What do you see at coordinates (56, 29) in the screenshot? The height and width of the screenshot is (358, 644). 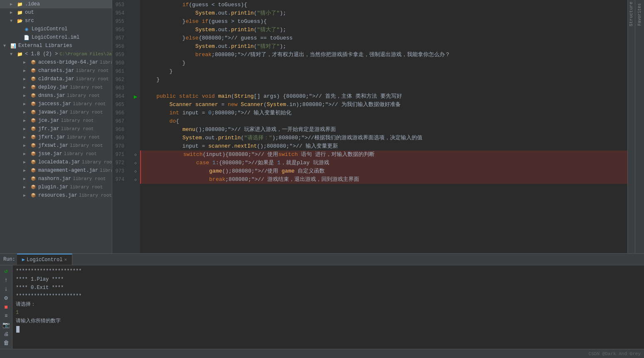 I see `sidebar-item-logiccontrol-java: ◉ LogicControl` at bounding box center [56, 29].